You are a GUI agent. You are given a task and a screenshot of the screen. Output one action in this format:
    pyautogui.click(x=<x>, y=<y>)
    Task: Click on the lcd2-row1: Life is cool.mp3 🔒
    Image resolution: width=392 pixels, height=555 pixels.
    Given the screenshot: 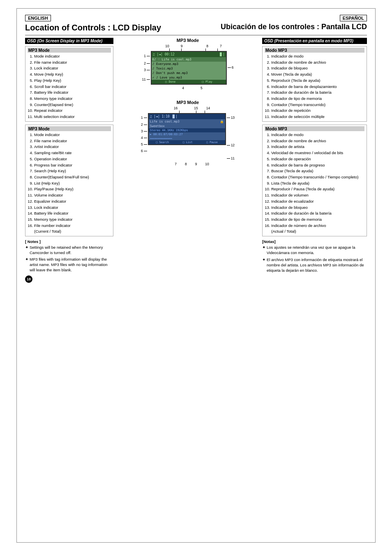 What is the action you would take?
    pyautogui.click(x=187, y=122)
    